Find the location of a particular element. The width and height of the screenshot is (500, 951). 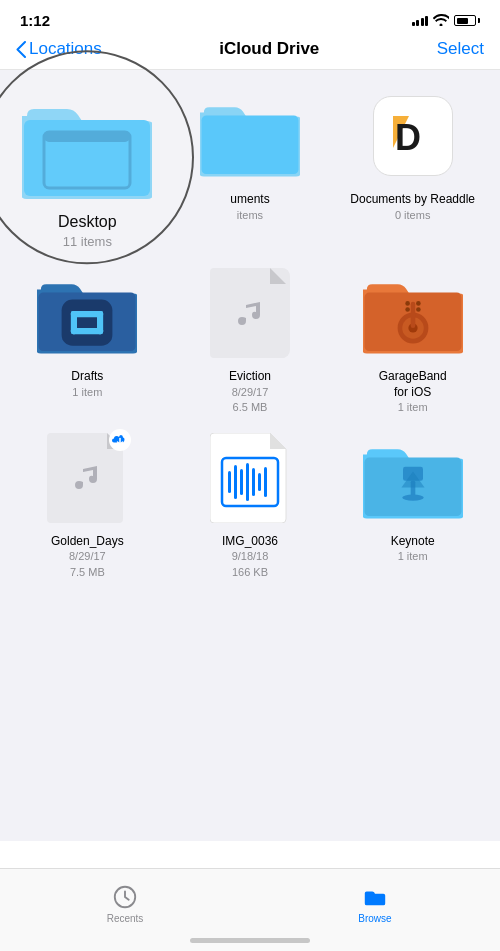

keynote-folder-icon is located at coordinates (413, 478).